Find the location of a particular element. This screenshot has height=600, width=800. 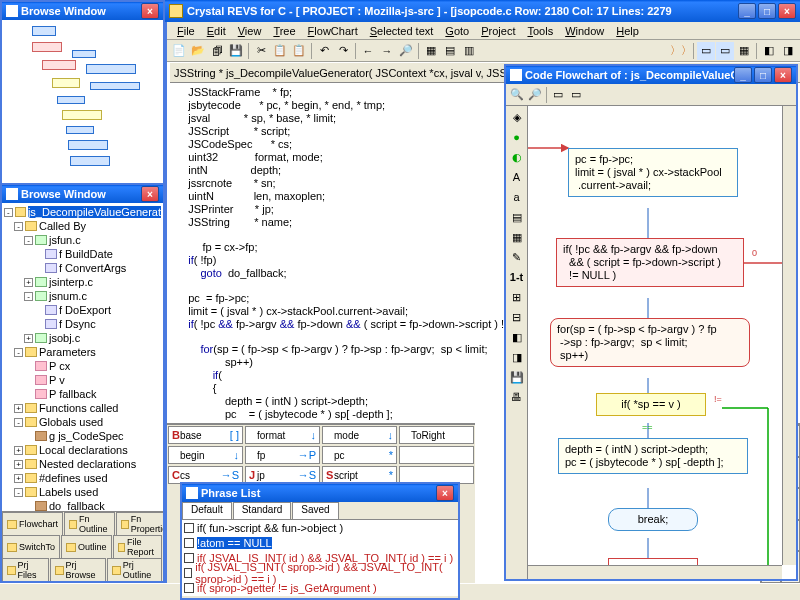

menubar: FileEditViewTreeFlowChartSelected textGo… is located at coordinates (484, 31).